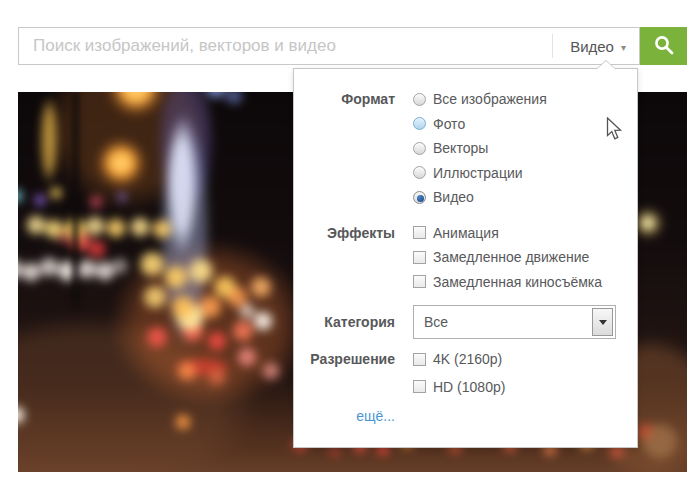  Describe the element at coordinates (344, 148) in the screenshot. I see `filter-section-label: Формат` at that location.